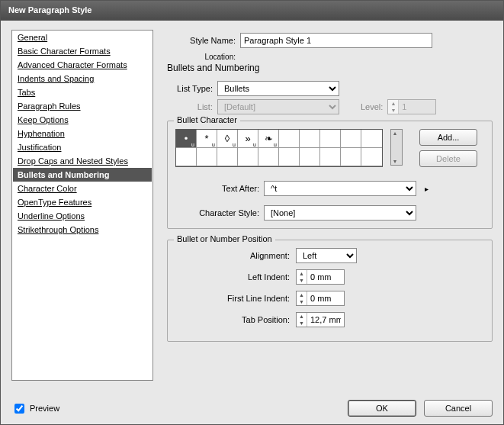 This screenshot has height=425, width=504. Describe the element at coordinates (326, 320) in the screenshot. I see `tab-position-value` at that location.